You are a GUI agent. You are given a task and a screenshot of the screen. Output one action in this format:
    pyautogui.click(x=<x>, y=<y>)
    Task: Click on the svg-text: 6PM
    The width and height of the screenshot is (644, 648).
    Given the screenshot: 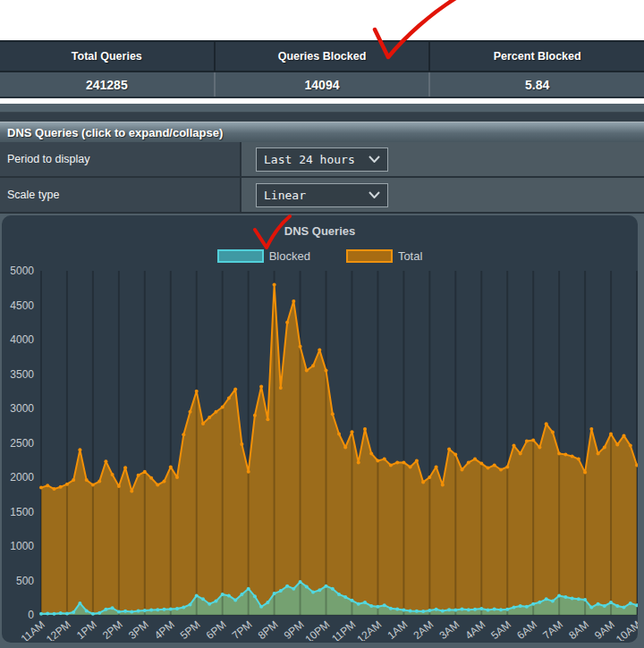 What is the action you would take?
    pyautogui.click(x=216, y=629)
    